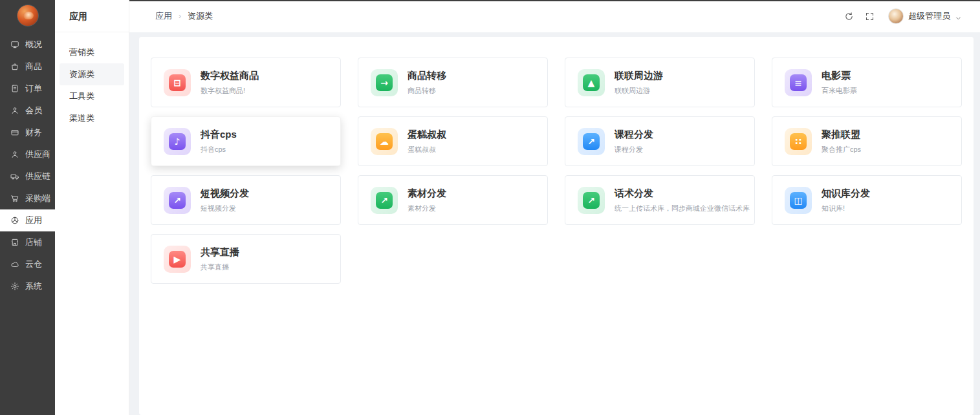 This screenshot has width=980, height=415. I want to click on script-distribution-icon: ↗, so click(591, 200).